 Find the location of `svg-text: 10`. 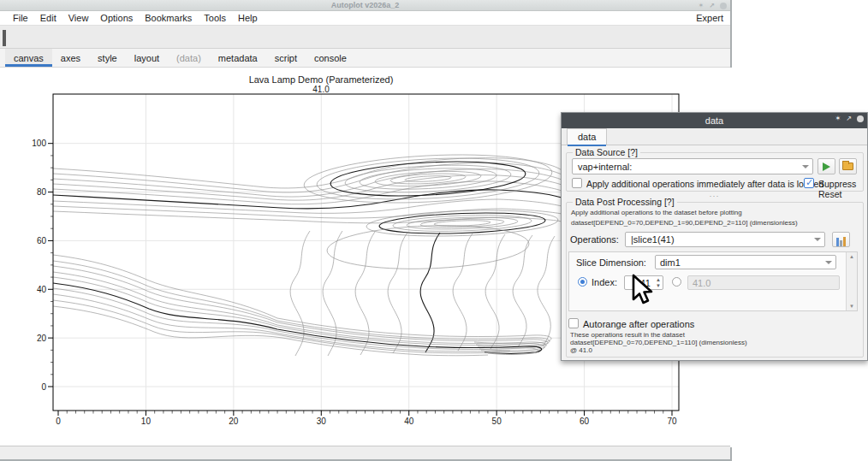

svg-text: 10 is located at coordinates (146, 421).